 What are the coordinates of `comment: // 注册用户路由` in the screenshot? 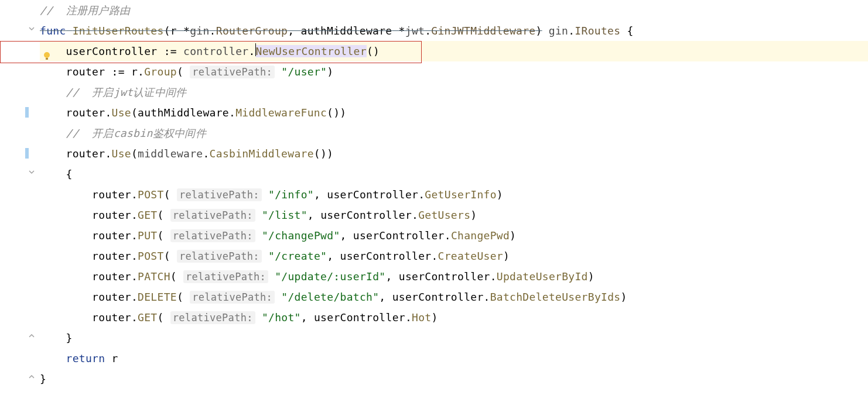 It's located at (85, 11).